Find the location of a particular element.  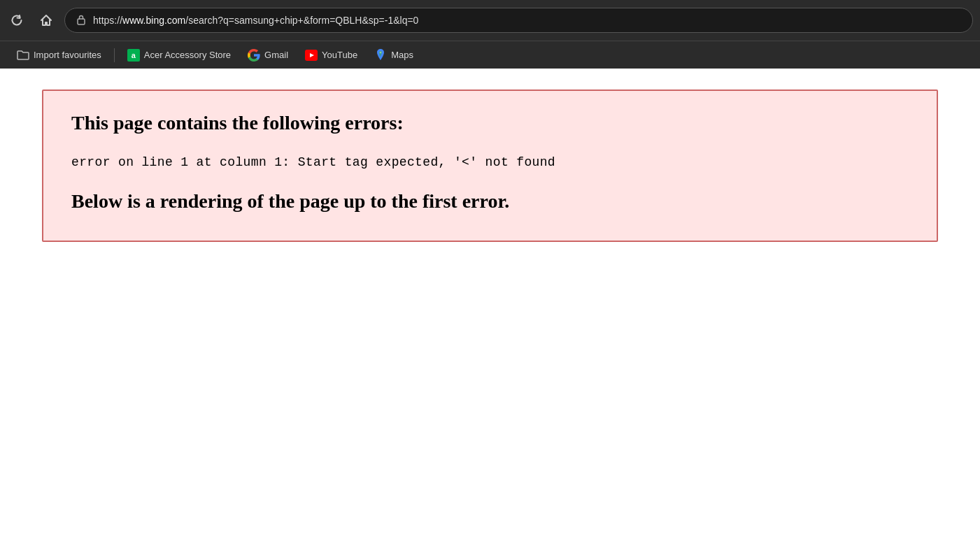

reload-button is located at coordinates (17, 20).